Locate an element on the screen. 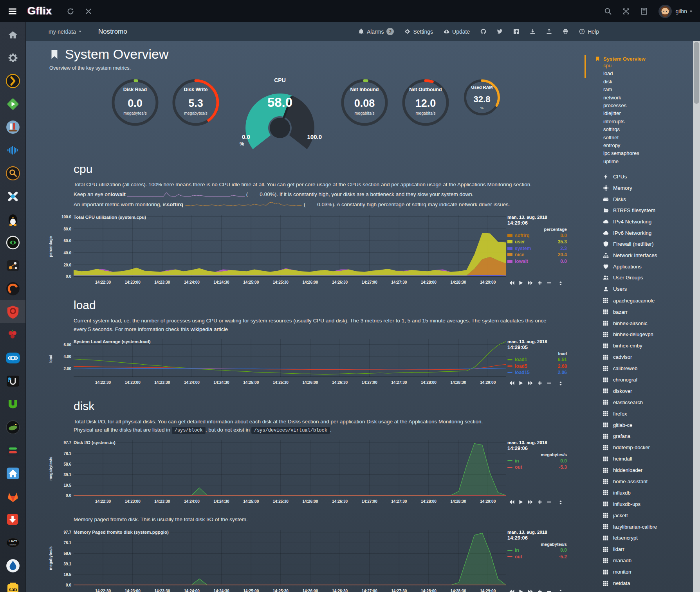 Image resolution: width=700 pixels, height=592 pixels. sidebar-item-ipc-semaphores: ipc semaphores is located at coordinates (639, 153).